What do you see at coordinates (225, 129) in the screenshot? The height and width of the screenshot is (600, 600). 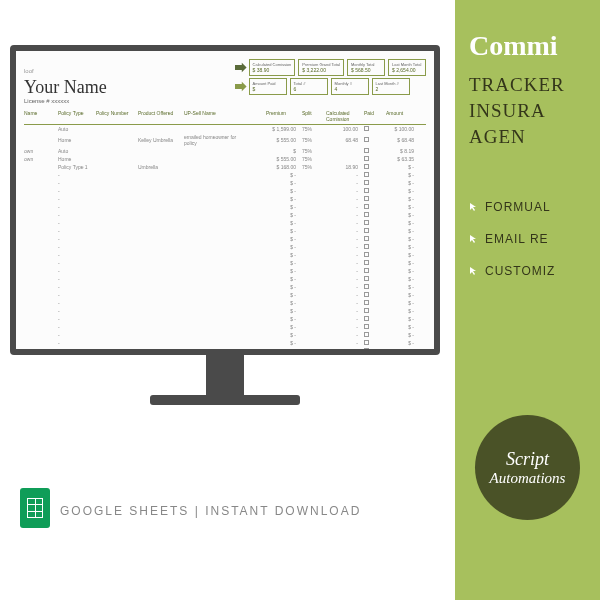 I see `table-row: Auto$ 1,599.0075%100.00$ 100.00` at bounding box center [225, 129].